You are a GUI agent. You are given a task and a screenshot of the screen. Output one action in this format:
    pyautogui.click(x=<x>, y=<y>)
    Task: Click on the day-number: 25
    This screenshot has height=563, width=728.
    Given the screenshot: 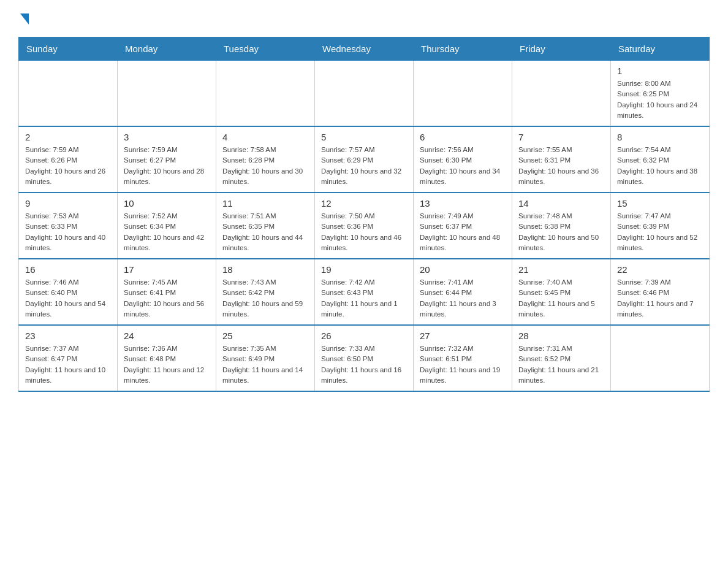 What is the action you would take?
    pyautogui.click(x=265, y=336)
    